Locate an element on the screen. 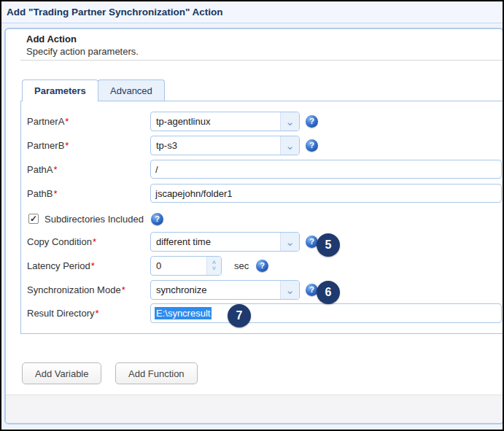 The width and height of the screenshot is (504, 431). latency-period-value: 0 is located at coordinates (156, 265).